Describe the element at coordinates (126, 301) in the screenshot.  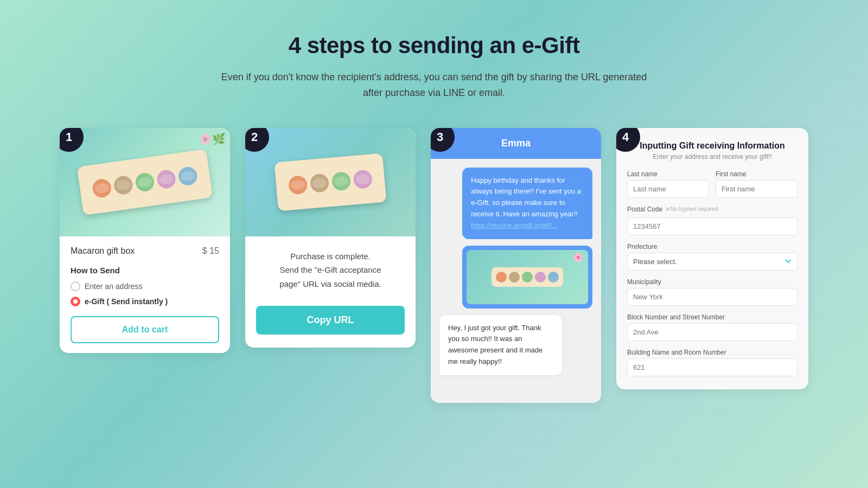
I see `egift-option-label: e-Gift ( Send instantly )` at that location.